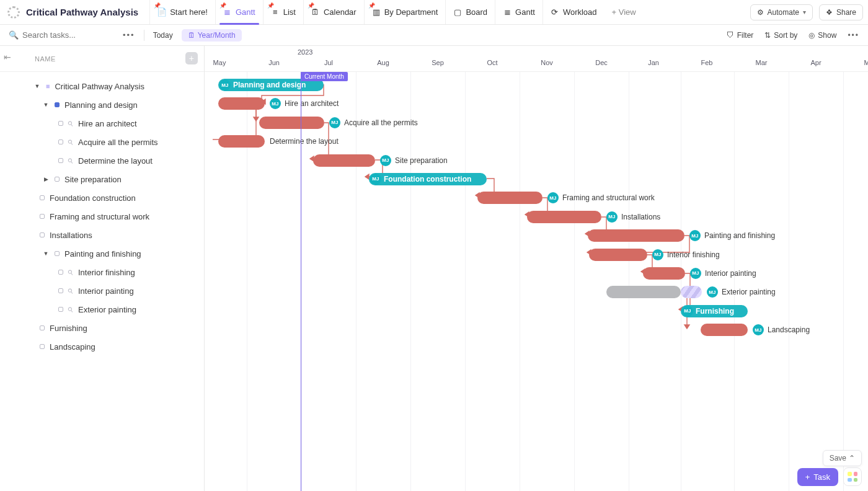 The width and height of the screenshot is (868, 491). What do you see at coordinates (102, 347) in the screenshot?
I see `tree-item: Landscaping` at bounding box center [102, 347].